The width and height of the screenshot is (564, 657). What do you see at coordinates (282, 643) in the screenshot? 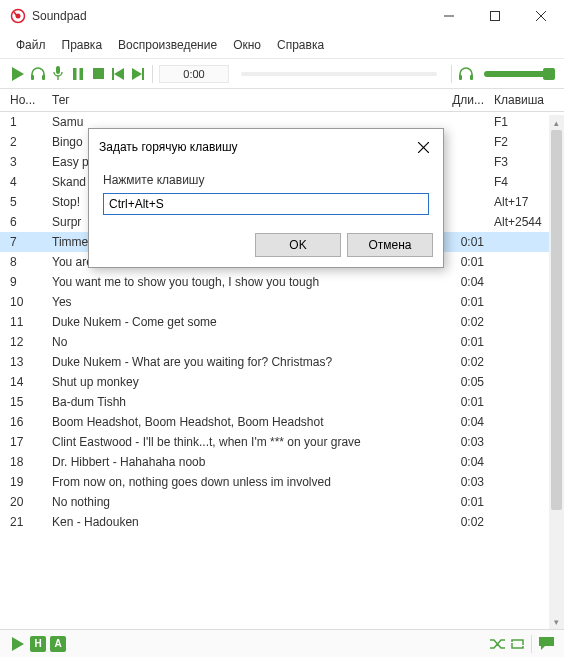
I see `bottom-toolbar: Н А` at bounding box center [282, 643].